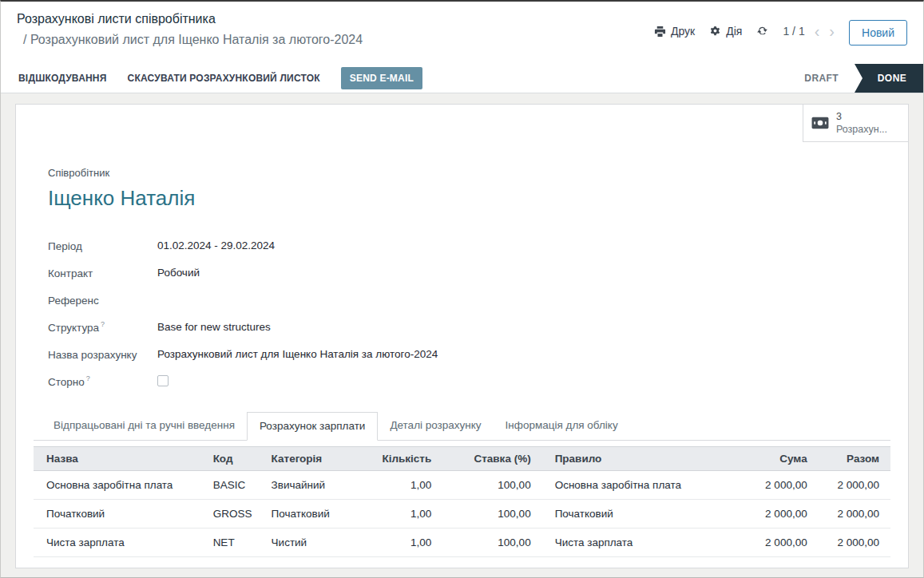  I want to click on breadcrumb-parent: Розрахункові листи співробітника, so click(190, 19).